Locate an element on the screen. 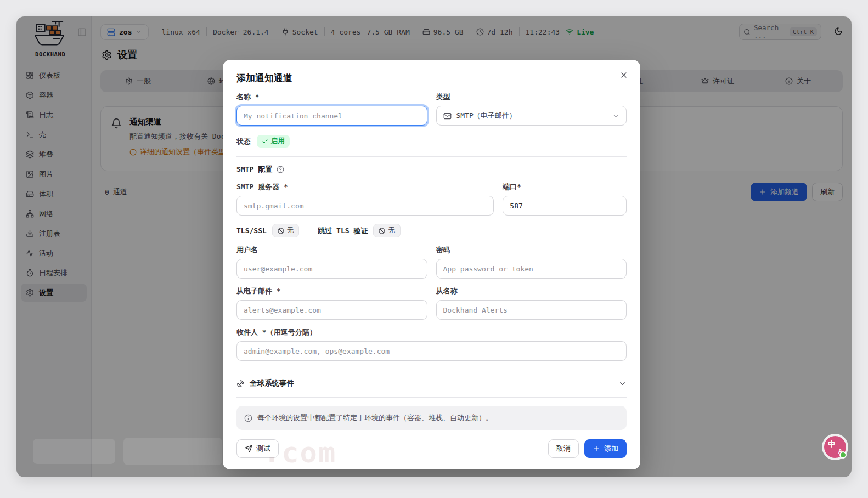 The height and width of the screenshot is (498, 868). name-input is located at coordinates (332, 116).